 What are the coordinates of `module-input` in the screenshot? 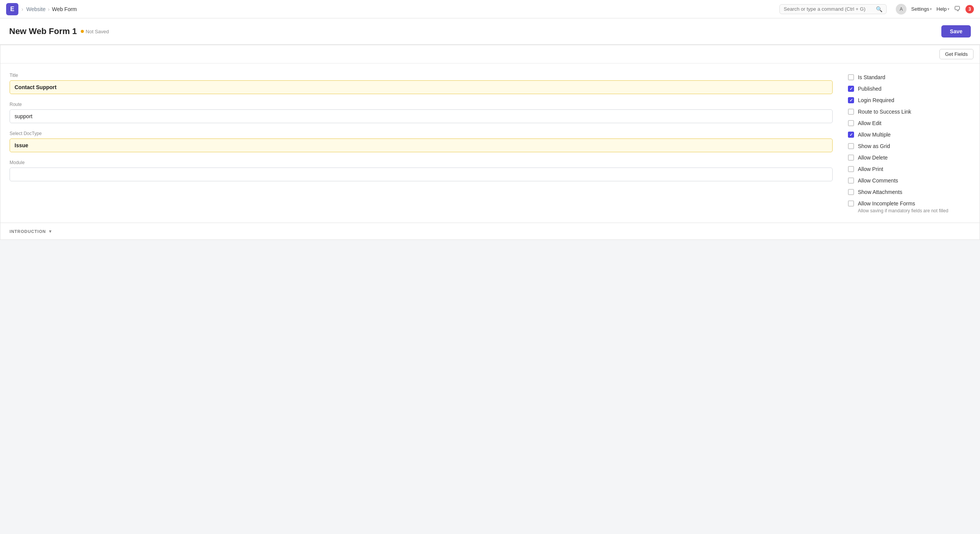 It's located at (421, 174).